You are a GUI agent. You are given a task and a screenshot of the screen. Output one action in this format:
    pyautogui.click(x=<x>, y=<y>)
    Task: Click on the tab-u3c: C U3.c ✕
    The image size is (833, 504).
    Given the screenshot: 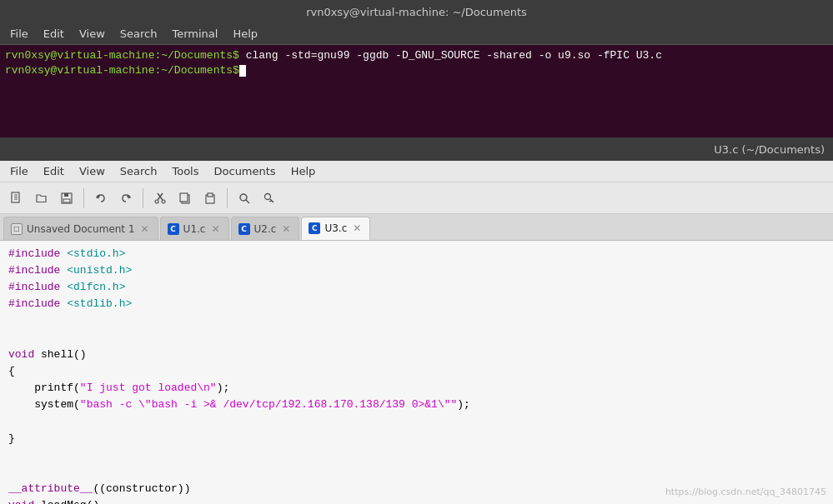 What is the action you would take?
    pyautogui.click(x=335, y=228)
    